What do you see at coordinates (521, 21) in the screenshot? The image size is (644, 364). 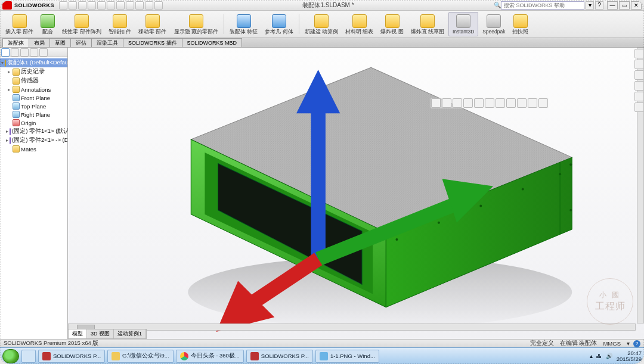 I see `snapshot-icon` at bounding box center [521, 21].